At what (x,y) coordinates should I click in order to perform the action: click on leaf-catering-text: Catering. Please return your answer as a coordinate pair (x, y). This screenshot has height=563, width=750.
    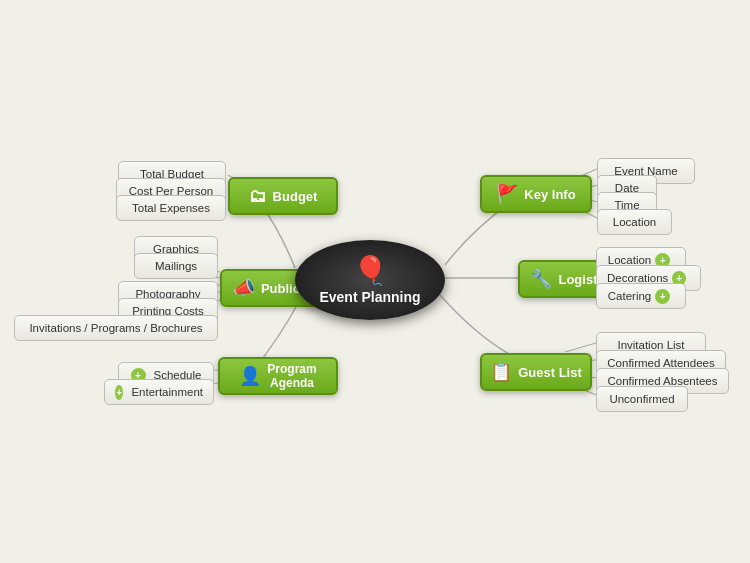
    Looking at the image, I should click on (630, 296).